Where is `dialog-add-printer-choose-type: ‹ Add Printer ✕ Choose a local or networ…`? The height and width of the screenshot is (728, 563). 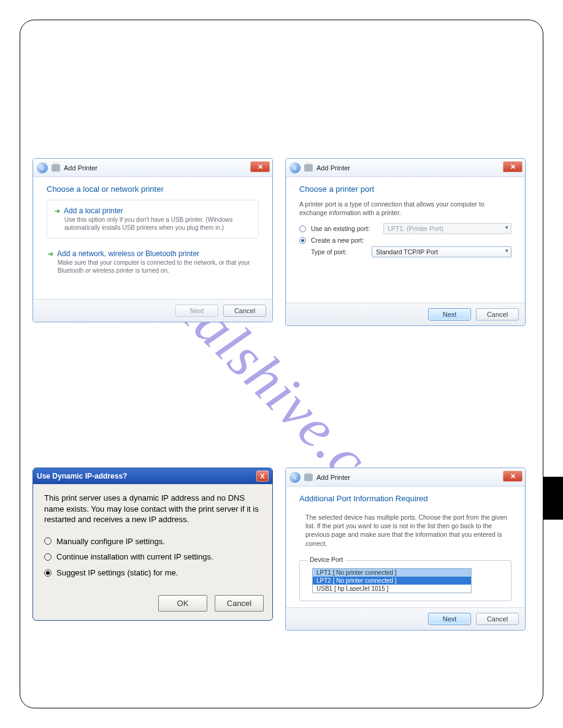
dialog-add-printer-choose-type: ‹ Add Printer ✕ Choose a local or networ… is located at coordinates (153, 240).